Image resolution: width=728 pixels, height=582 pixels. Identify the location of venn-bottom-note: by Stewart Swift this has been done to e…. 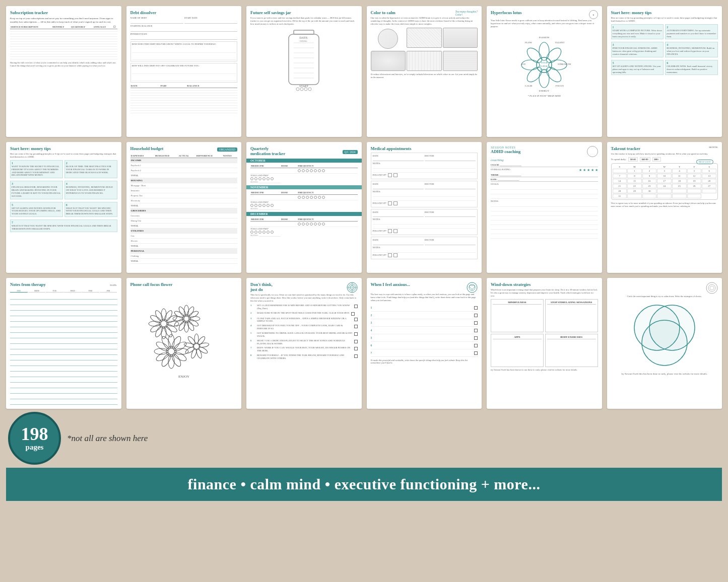
(665, 375).